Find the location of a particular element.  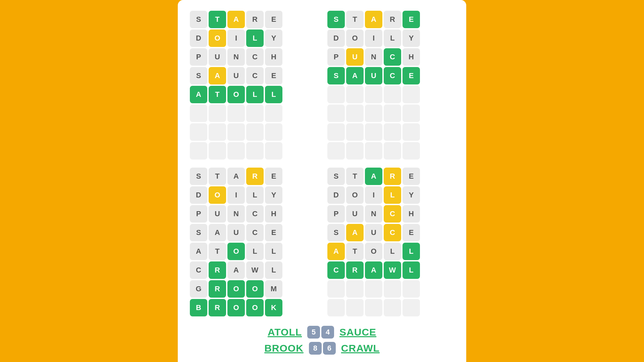

cell-gray: R is located at coordinates (392, 19).